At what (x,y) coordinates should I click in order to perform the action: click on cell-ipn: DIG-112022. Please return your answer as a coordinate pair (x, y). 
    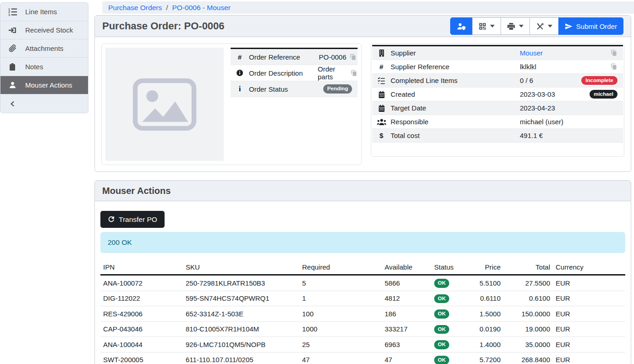
    Looking at the image, I should click on (142, 298).